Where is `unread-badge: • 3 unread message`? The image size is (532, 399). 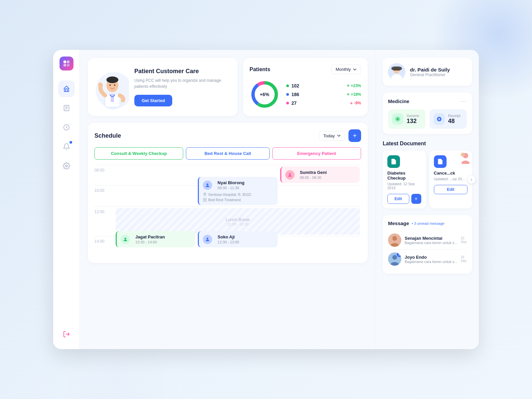 unread-badge: • 3 unread message is located at coordinates (428, 223).